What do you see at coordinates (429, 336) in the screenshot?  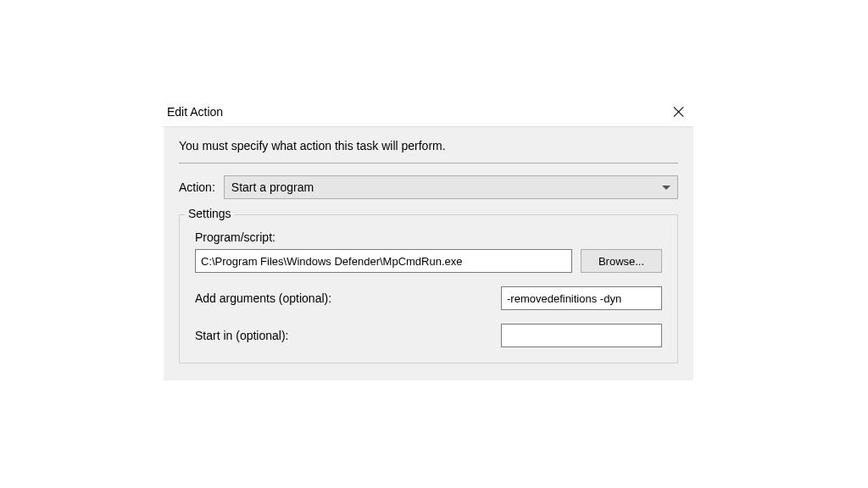 I see `startin-row: Start in (optional):` at bounding box center [429, 336].